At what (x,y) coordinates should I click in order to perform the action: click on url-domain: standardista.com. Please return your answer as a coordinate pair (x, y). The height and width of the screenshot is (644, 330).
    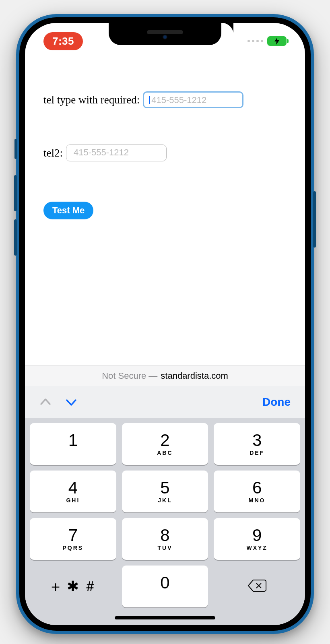
    Looking at the image, I should click on (194, 376).